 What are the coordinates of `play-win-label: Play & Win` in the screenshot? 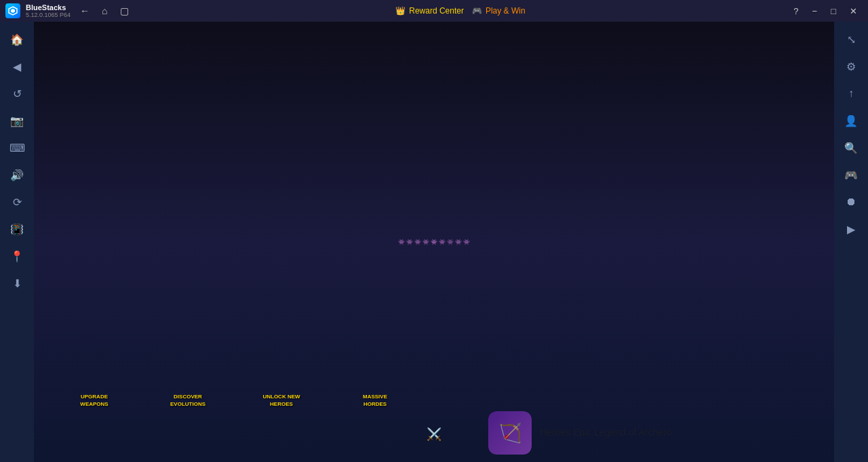 It's located at (506, 11).